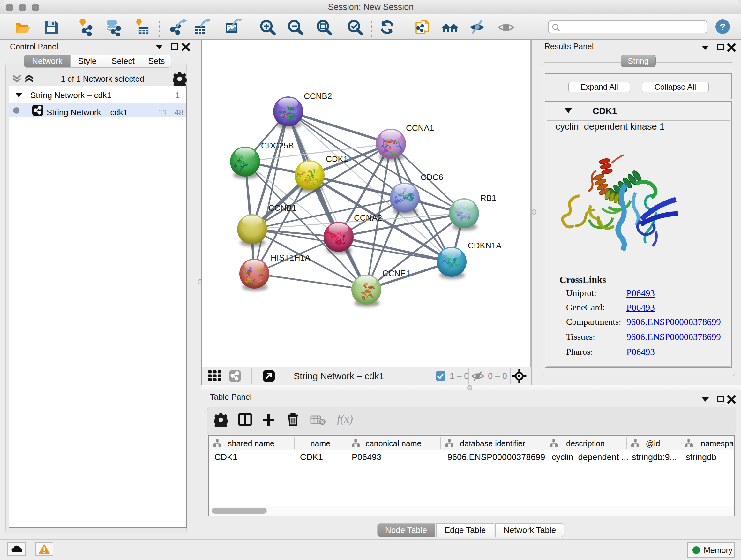  Describe the element at coordinates (488, 198) in the screenshot. I see `svg-text: RB1` at that location.